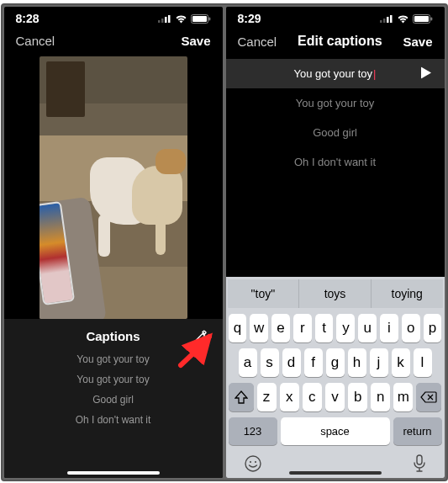 The height and width of the screenshot is (483, 448). What do you see at coordinates (253, 464) in the screenshot?
I see `emoji-icon` at bounding box center [253, 464].